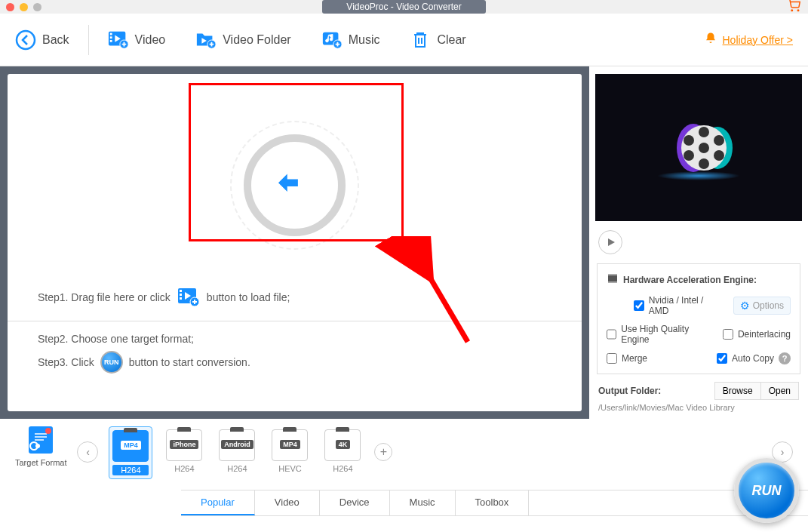 Image resolution: width=808 pixels, height=532 pixels. Describe the element at coordinates (184, 451) in the screenshot. I see `format-iphone: iPhone H264` at that location.